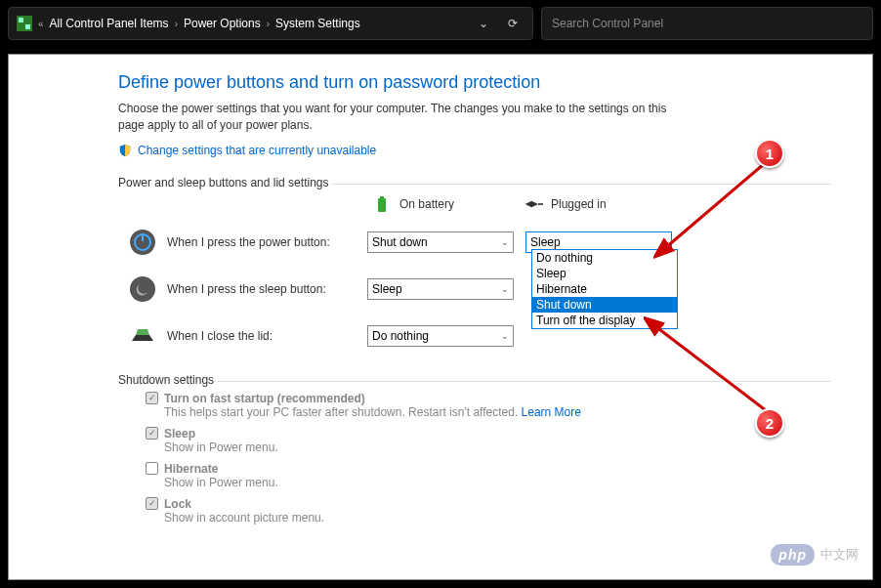 The image size is (881, 588). What do you see at coordinates (605, 273) in the screenshot?
I see `dropdown-option: Sleep` at bounding box center [605, 273].